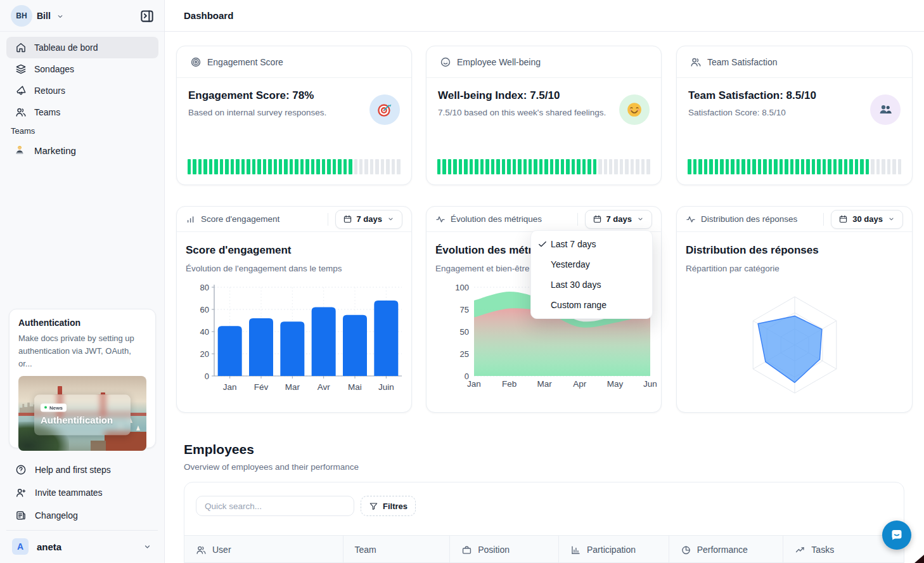 The image size is (924, 563). I want to click on metric-card-header-label: Employee Well-being, so click(499, 62).